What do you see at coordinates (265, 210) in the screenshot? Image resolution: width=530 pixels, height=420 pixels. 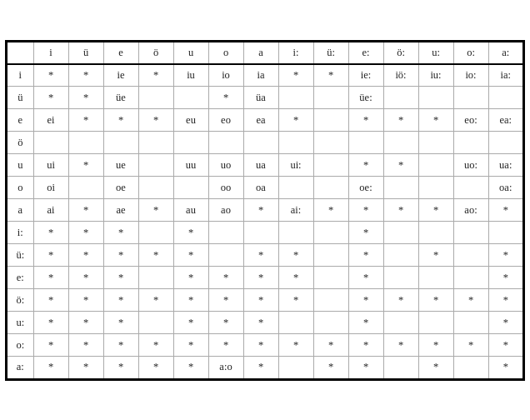 I see `table-row: aai*ae*auao*ai:****ao:*` at bounding box center [265, 210].